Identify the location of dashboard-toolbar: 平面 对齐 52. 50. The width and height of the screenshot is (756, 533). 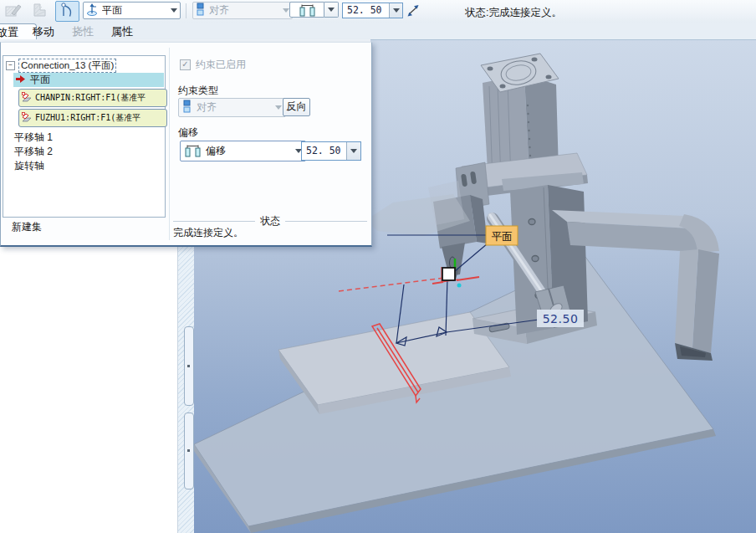
(378, 12).